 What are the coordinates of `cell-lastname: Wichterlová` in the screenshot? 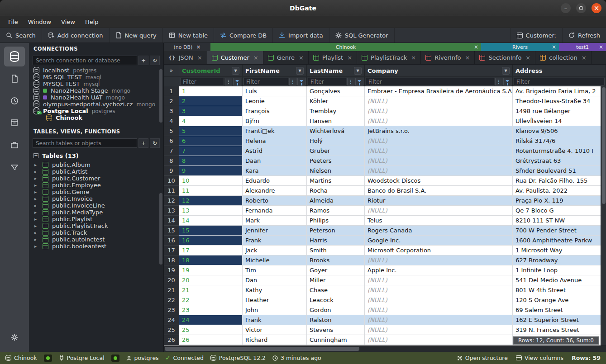 It's located at (336, 131).